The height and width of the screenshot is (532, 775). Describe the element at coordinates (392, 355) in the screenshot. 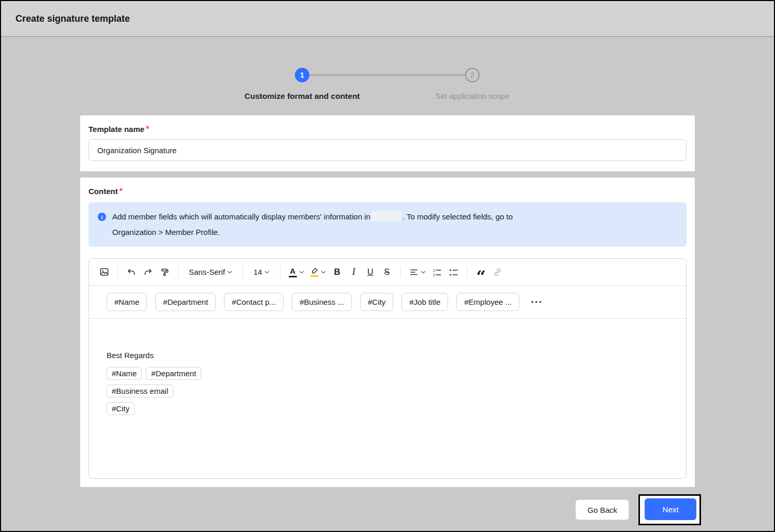

I see `editor-text-line: Best Regards` at that location.